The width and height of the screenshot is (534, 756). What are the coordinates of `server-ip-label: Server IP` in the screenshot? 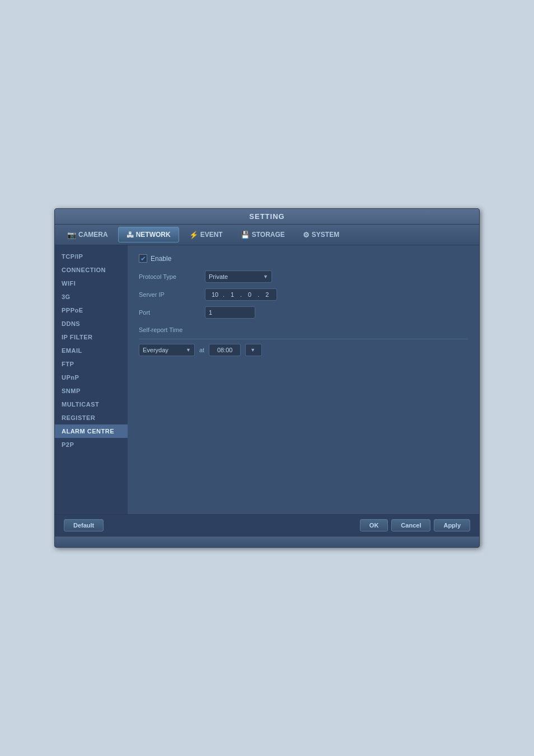 It's located at (170, 295).